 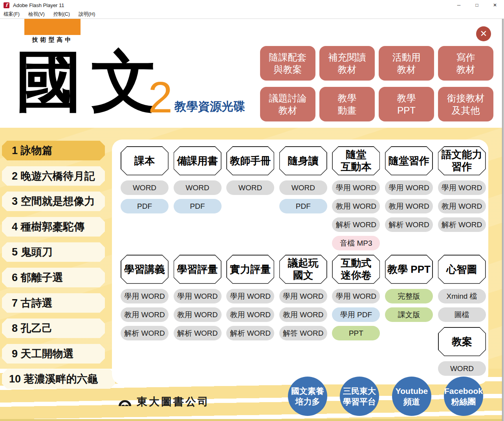 What do you see at coordinates (495, 5) in the screenshot?
I see `close-window-button: ✕` at bounding box center [495, 5].